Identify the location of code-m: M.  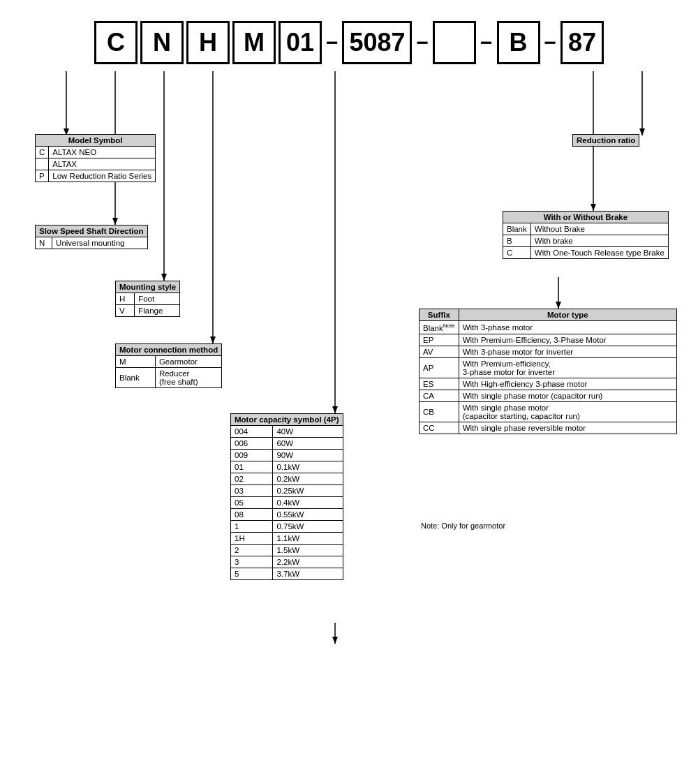
(254, 43).